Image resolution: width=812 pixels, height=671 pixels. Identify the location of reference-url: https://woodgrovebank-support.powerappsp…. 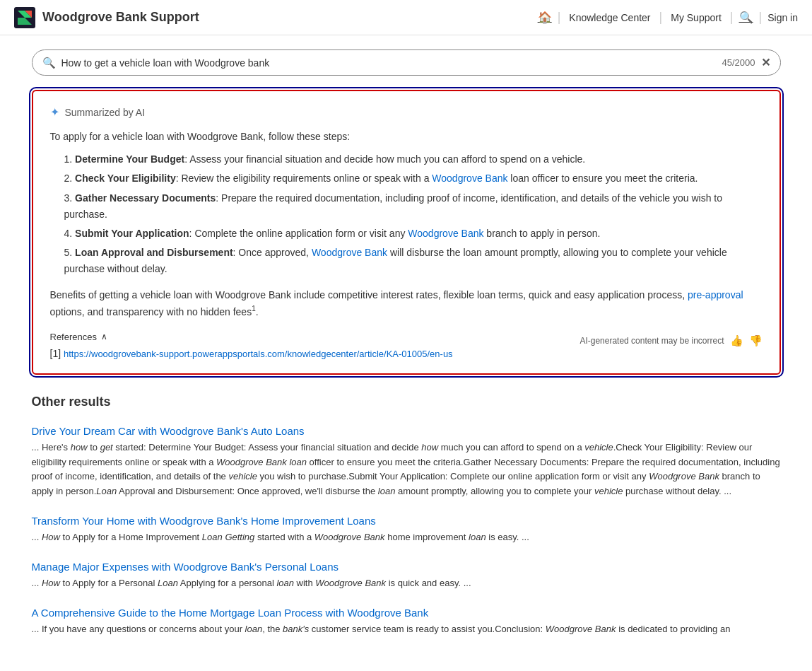
(259, 354).